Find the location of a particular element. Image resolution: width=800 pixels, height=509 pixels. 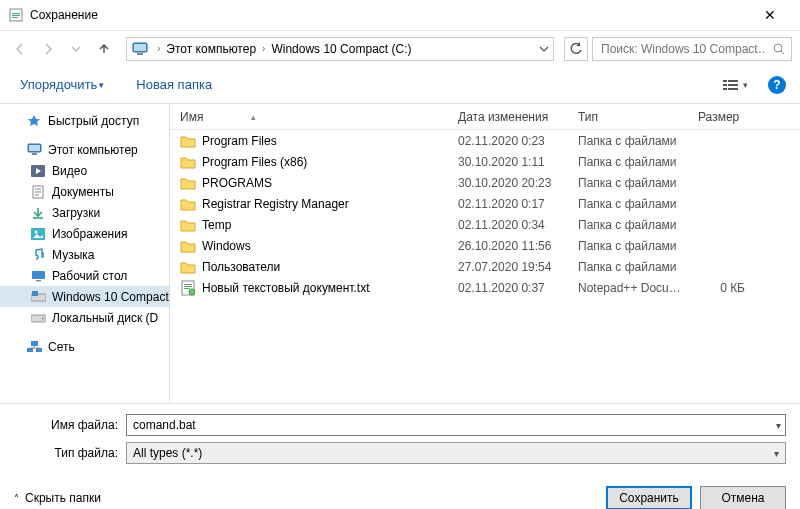

column-header-size: Размер is located at coordinates (745, 117).